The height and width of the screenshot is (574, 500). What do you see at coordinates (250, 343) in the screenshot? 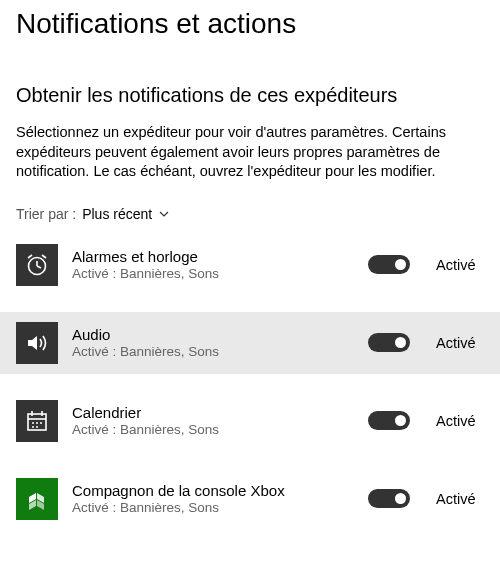
I see `sender-item-audio: Audio Activé : Bannières, Sons Activé` at bounding box center [250, 343].